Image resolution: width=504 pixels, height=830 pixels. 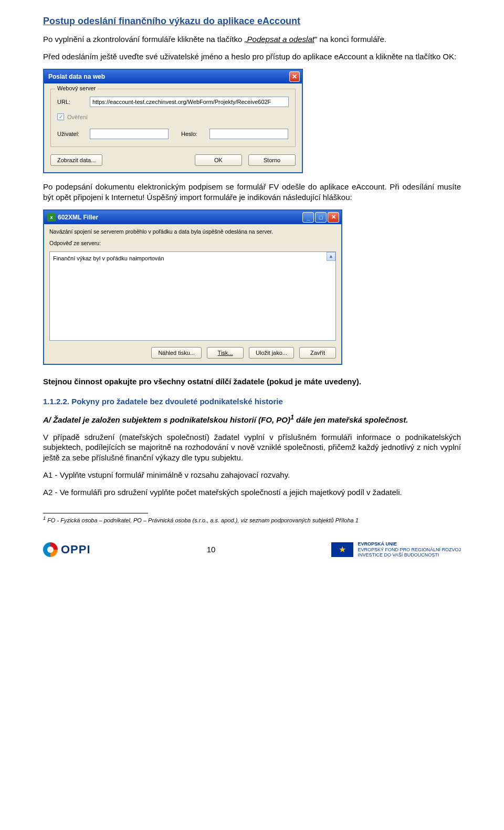 What do you see at coordinates (252, 381) in the screenshot?
I see `paragraph-repeat-action: Stejnou činnost opakujte pro všechny ost…` at bounding box center [252, 381].